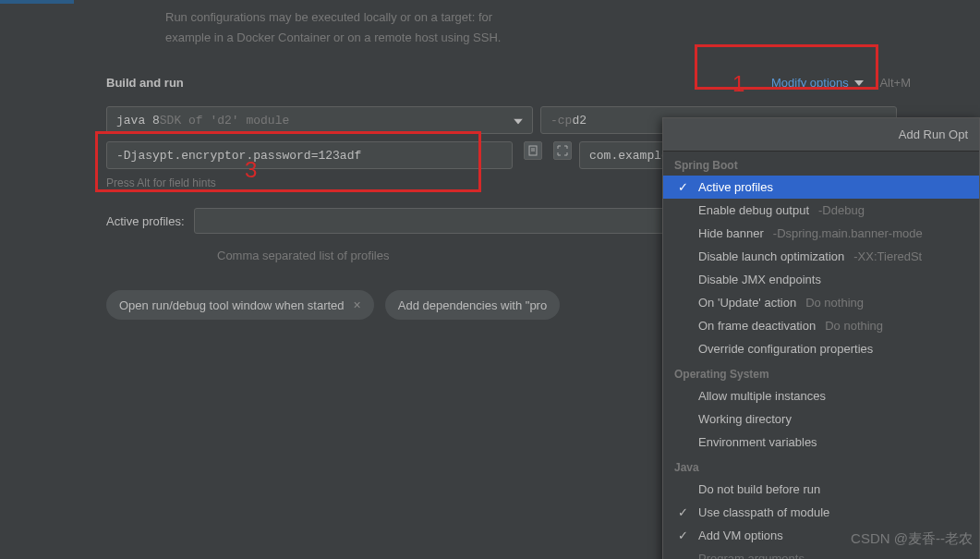 The height and width of the screenshot is (559, 980). I want to click on watermark: CSDN @麦香--老农, so click(912, 540).